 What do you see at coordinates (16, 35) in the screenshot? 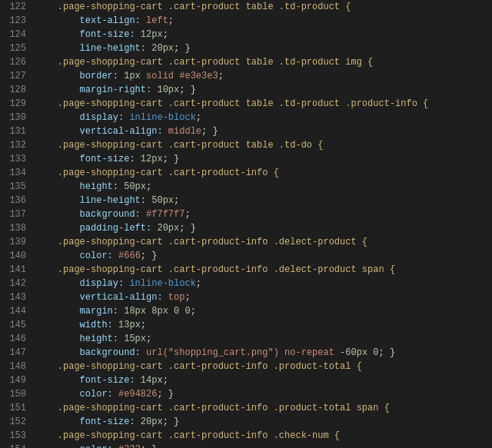
I see `line-number: 124` at bounding box center [16, 35].